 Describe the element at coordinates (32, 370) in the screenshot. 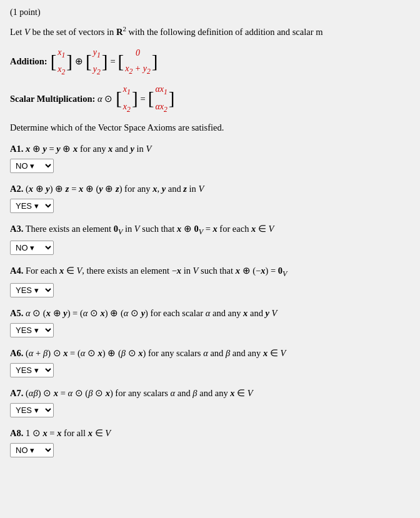

I see `axiom-A6-select: YES ▾ NO` at that location.